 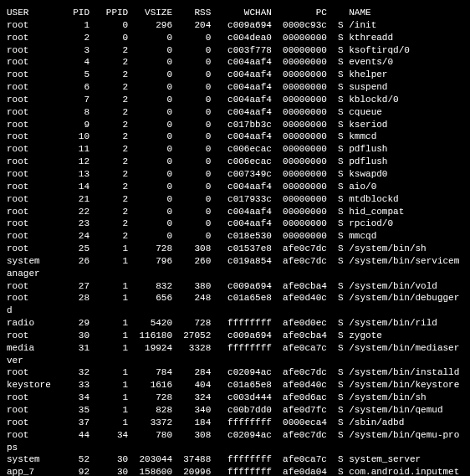 I want to click on terminal-line: root 10 2 0 0 c004aaf4 00000000 S kmmcd, so click(x=235, y=137).